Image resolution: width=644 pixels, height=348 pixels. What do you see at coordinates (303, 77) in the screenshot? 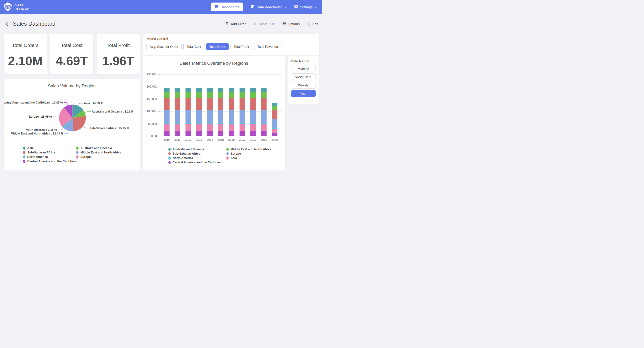
I see `date-range-button-week-date: Week Date` at bounding box center [303, 77].